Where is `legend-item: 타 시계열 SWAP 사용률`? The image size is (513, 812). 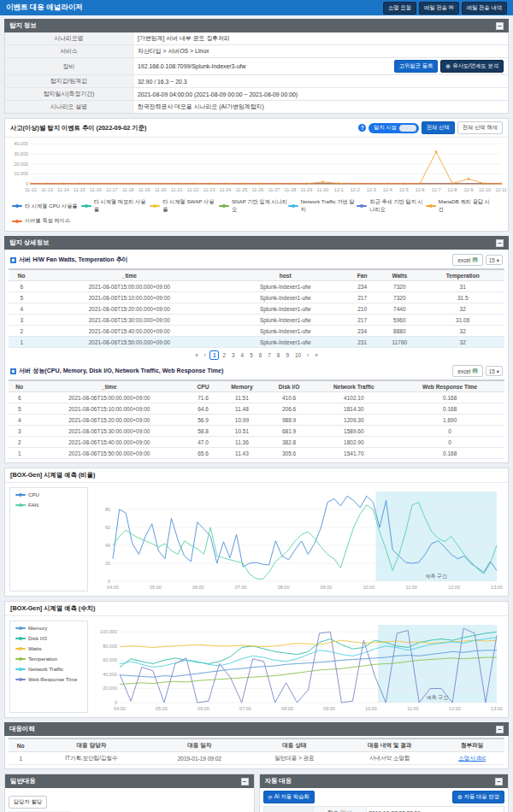
legend-item: 타 시계열 SWAP 사용률 is located at coordinates (185, 206).